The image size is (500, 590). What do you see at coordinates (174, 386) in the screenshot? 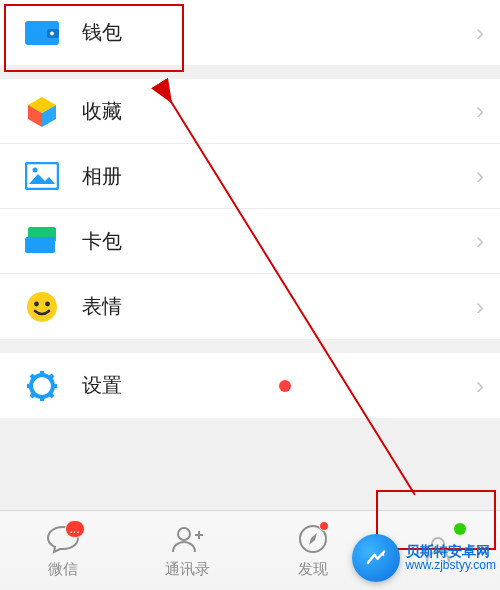
I see `menu-label: 设置` at bounding box center [174, 386].